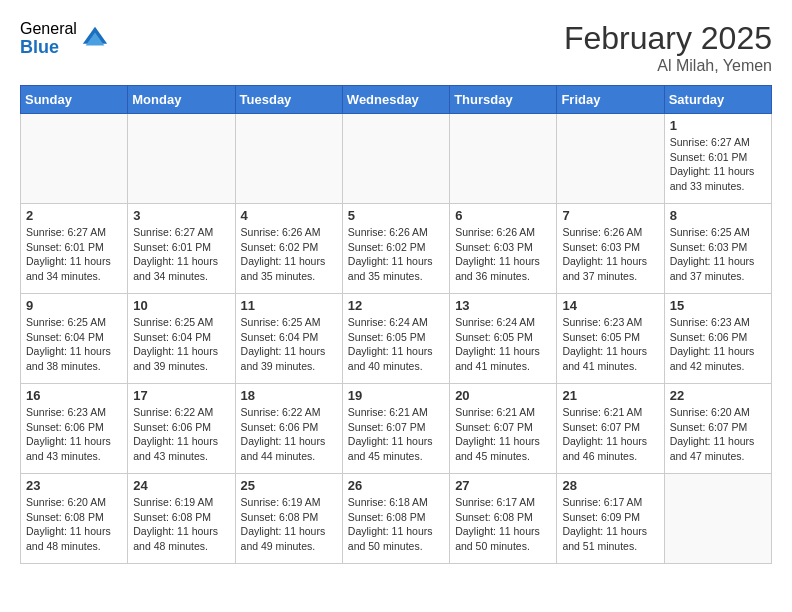 The height and width of the screenshot is (612, 792). What do you see at coordinates (288, 339) in the screenshot?
I see `calendar-day-11: 11Sunrise: 6:25 AM Sunset: 6:04 PM Dayli…` at bounding box center [288, 339].